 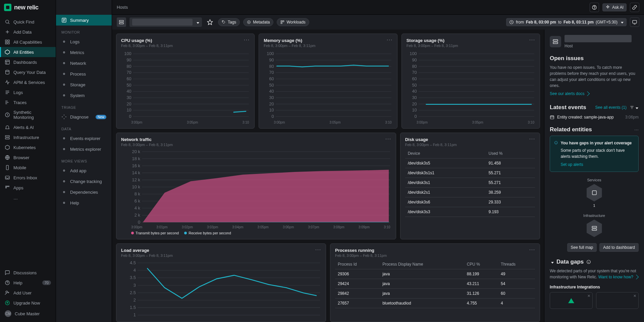 What do you see at coordinates (28, 92) in the screenshot?
I see `nav-logs: Logs` at bounding box center [28, 92].